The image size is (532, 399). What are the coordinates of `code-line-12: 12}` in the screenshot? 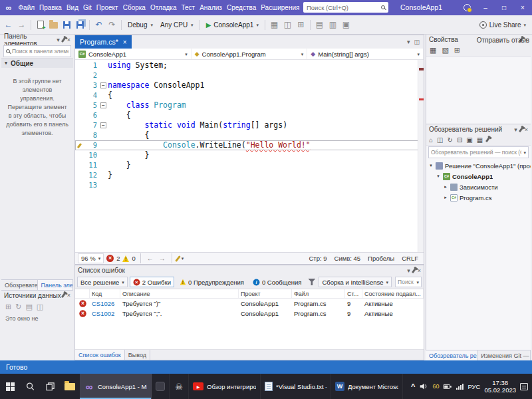 It's located at (249, 176).